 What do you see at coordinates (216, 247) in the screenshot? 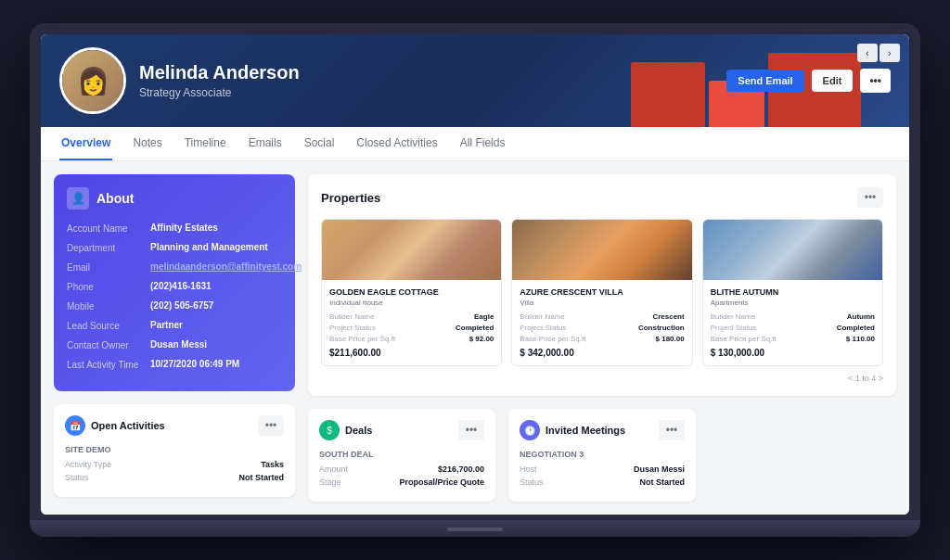
I see `about-value-department: Planning and Management` at bounding box center [216, 247].